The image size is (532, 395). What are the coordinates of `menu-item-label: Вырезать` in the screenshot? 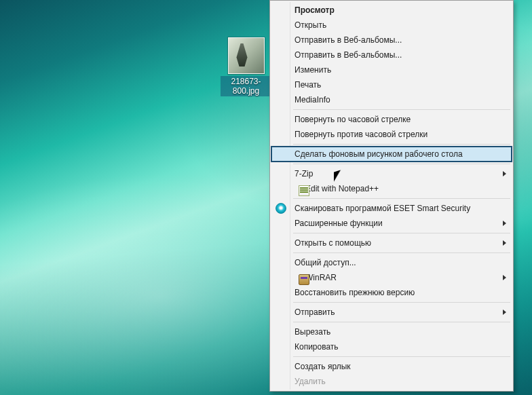 It's located at (312, 332).